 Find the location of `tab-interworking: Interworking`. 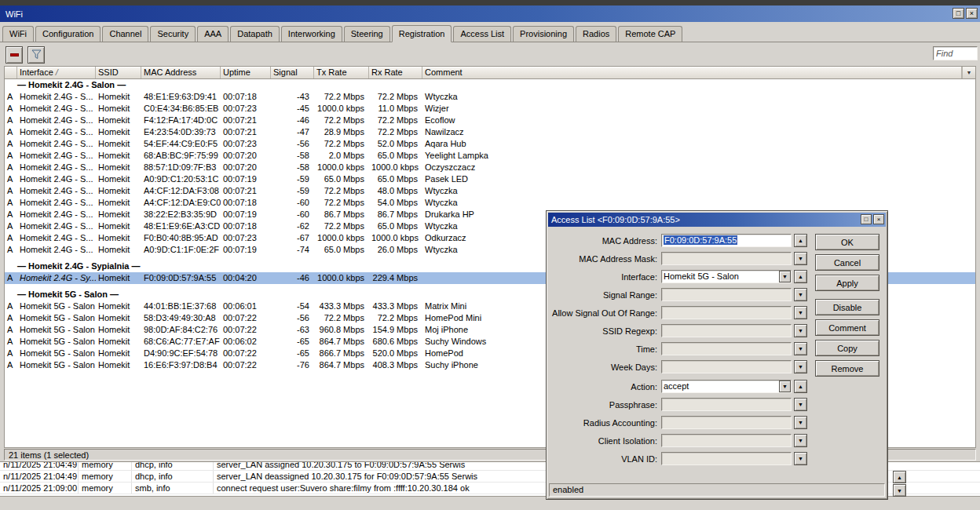

tab-interworking: Interworking is located at coordinates (312, 34).